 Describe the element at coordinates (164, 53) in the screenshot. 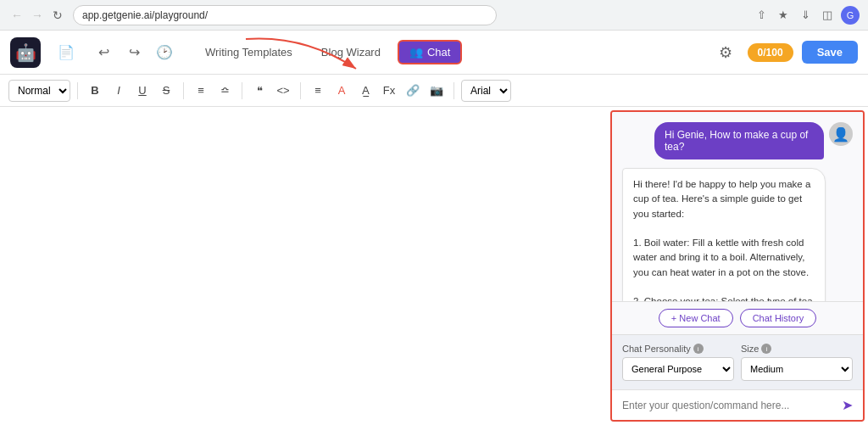

I see `history-button: 🕑` at that location.